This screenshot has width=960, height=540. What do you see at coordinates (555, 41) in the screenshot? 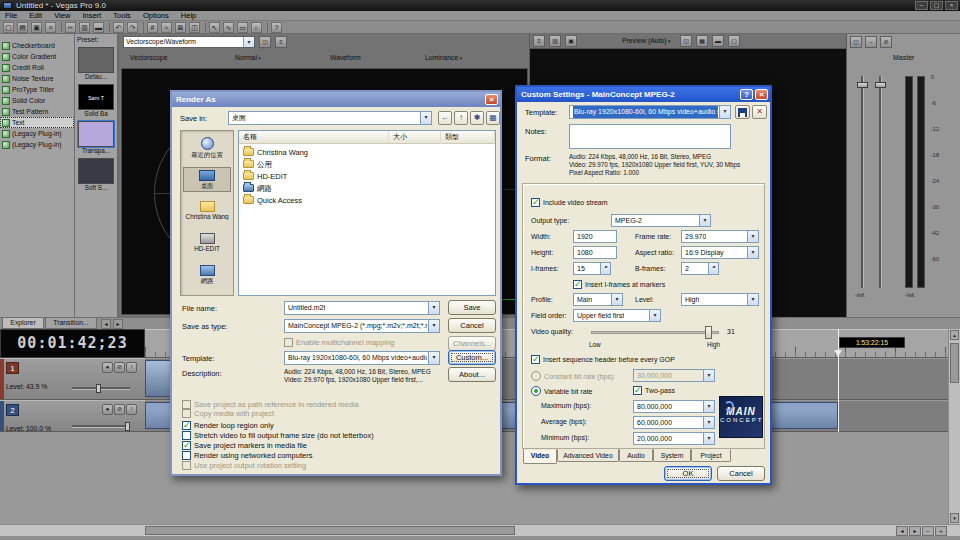
I see `preview-external-monitor-button: ▥` at bounding box center [555, 41].